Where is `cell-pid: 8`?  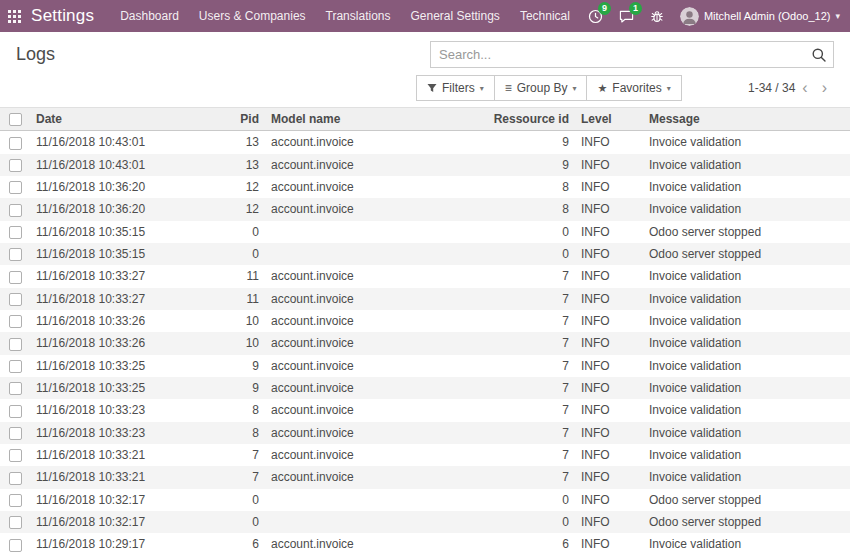
cell-pid: 8 is located at coordinates (248, 410).